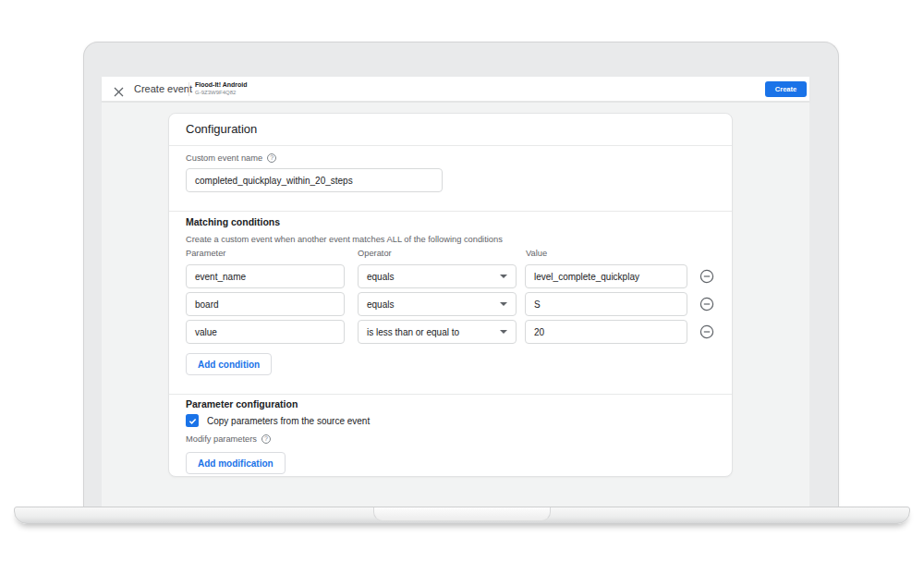 The height and width of the screenshot is (574, 924). What do you see at coordinates (375, 253) in the screenshot?
I see `column-header-operator: Operator` at bounding box center [375, 253].